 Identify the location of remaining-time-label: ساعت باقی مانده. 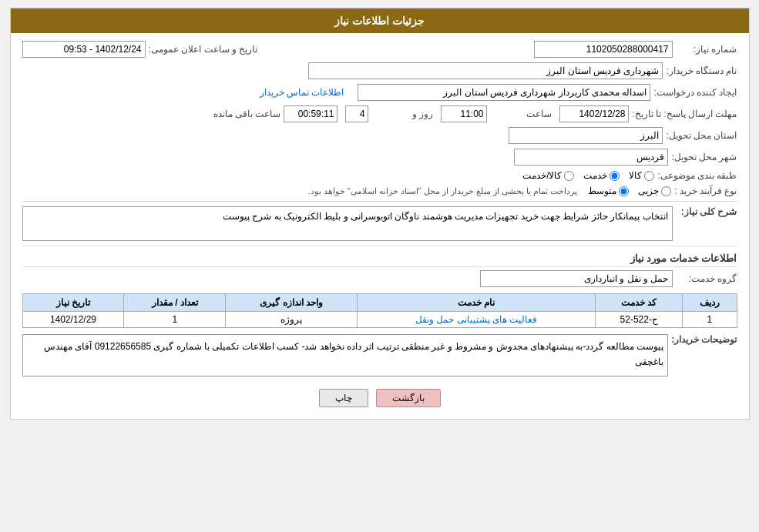
(247, 114).